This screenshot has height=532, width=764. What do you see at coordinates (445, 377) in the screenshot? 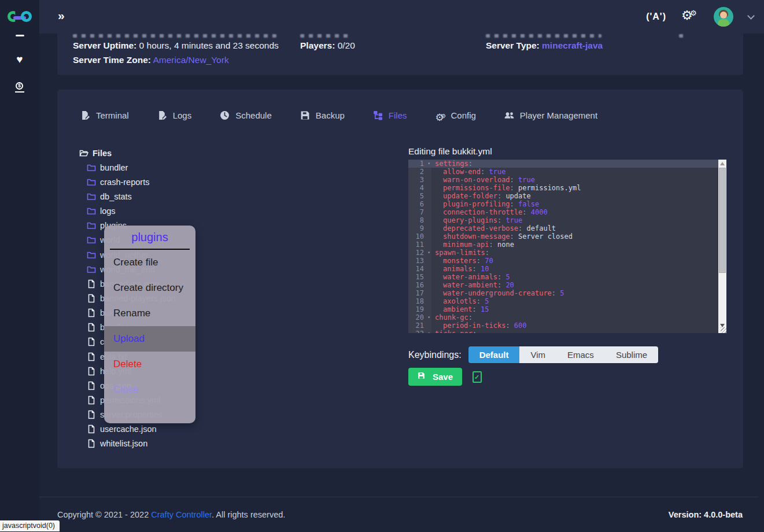
I see `save-row: Save` at bounding box center [445, 377].